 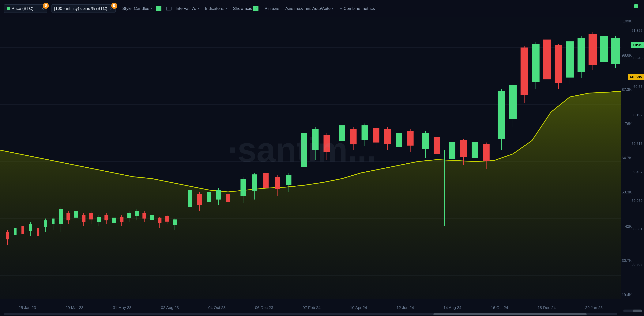 What do you see at coordinates (26, 9) in the screenshot?
I see `metric-tag-price: B Price (BTC) ⋮ ✕` at bounding box center [26, 9].